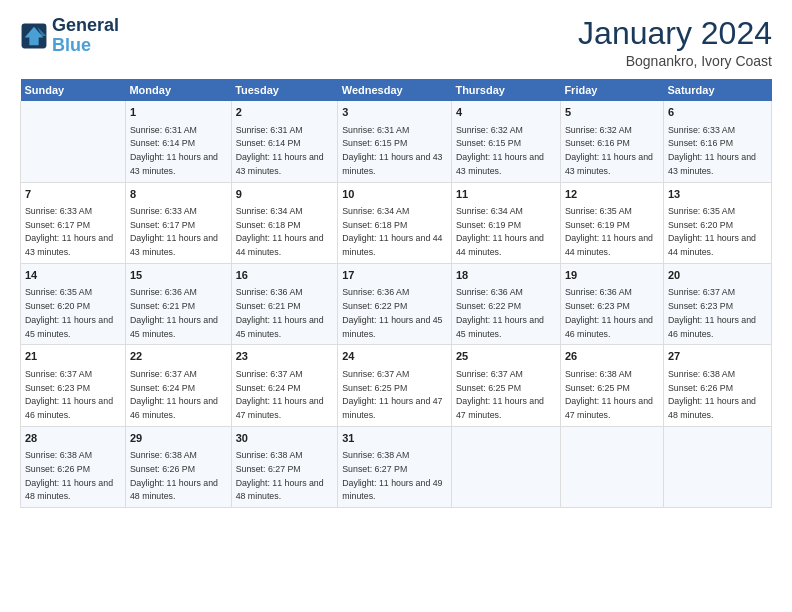 Image resolution: width=792 pixels, height=612 pixels. What do you see at coordinates (395, 90) in the screenshot?
I see `day-header: Wednesday` at bounding box center [395, 90].